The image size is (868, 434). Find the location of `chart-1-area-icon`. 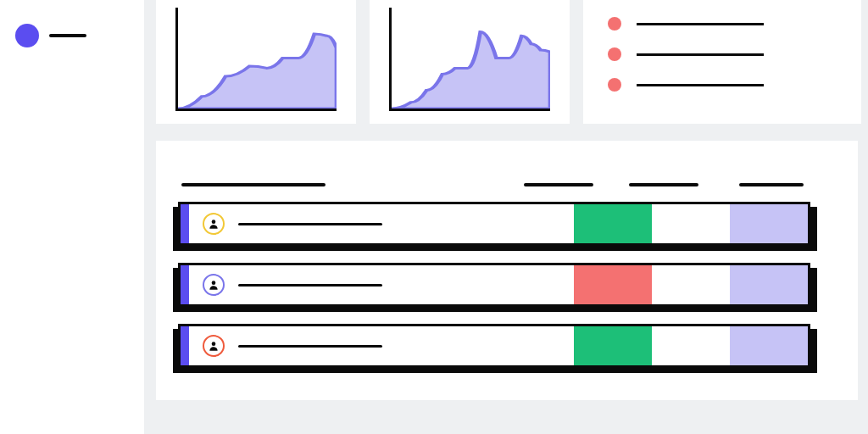

chart-1-area-icon is located at coordinates (258, 71).